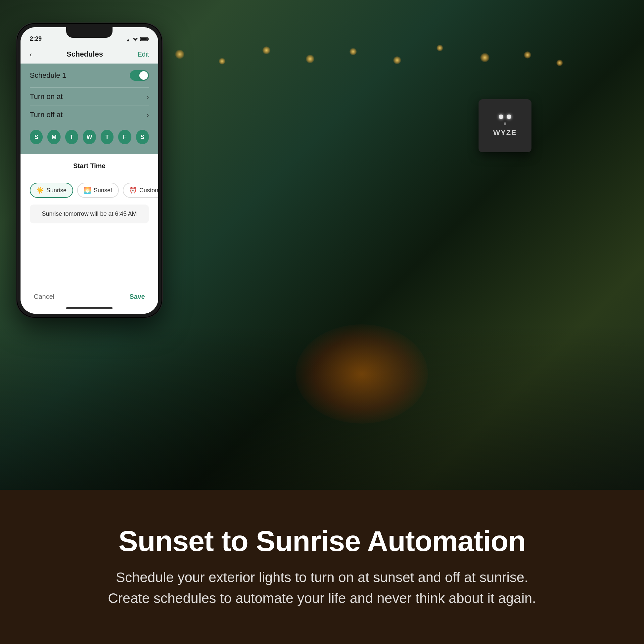  I want to click on sunrise-info-text: Sunrise tomorrow will be at 6:45 AM, so click(89, 214).